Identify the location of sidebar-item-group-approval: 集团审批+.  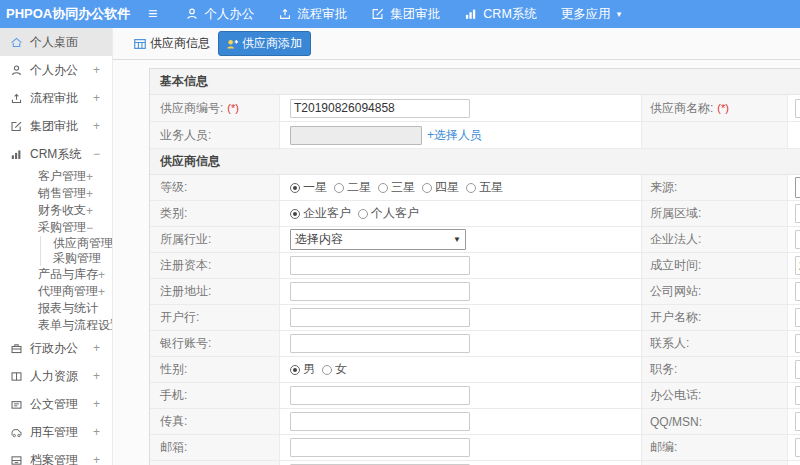
(56, 126).